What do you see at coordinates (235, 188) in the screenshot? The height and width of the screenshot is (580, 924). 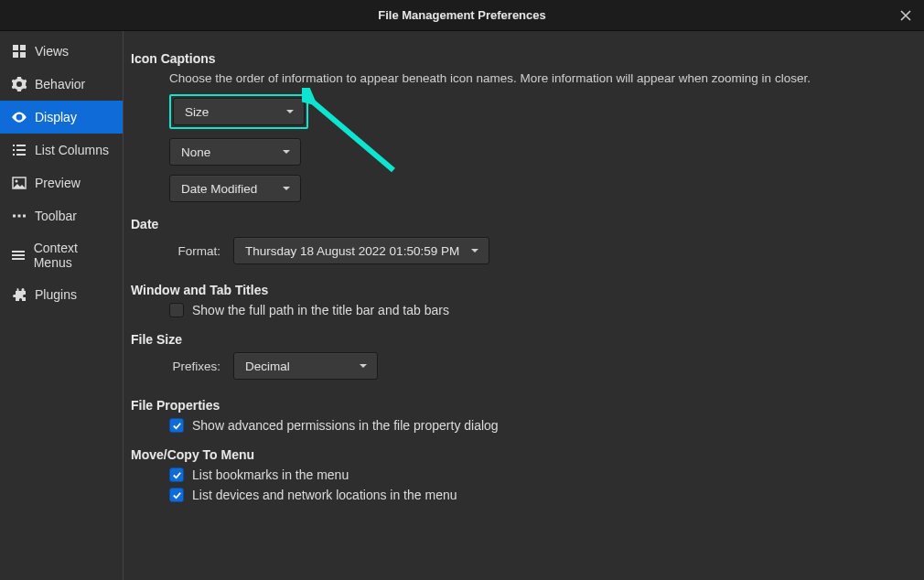 I see `caption-combo-3: Date Modified` at bounding box center [235, 188].